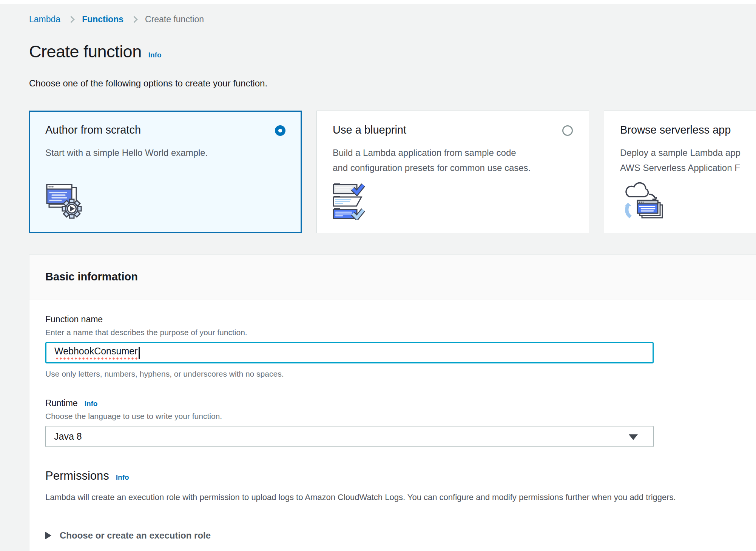 The height and width of the screenshot is (551, 756). Describe the element at coordinates (352, 202) in the screenshot. I see `checklist-icon` at that location.